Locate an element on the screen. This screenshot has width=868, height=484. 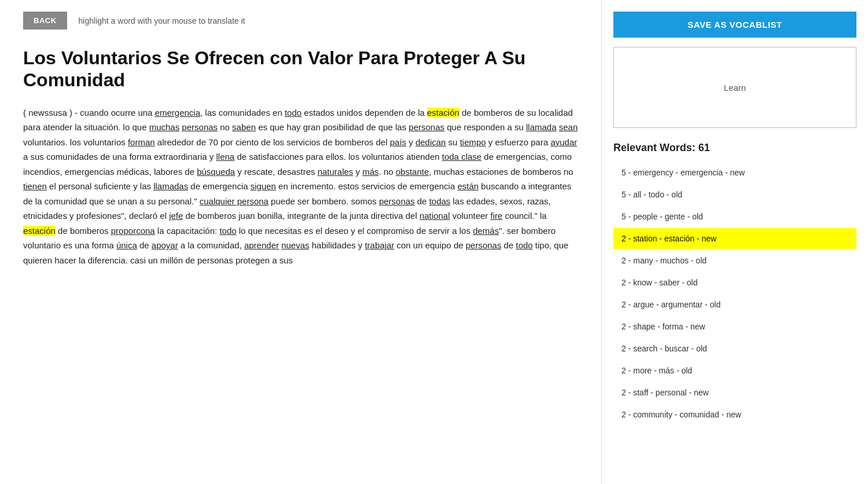
word-llena: llena is located at coordinates (226, 156).